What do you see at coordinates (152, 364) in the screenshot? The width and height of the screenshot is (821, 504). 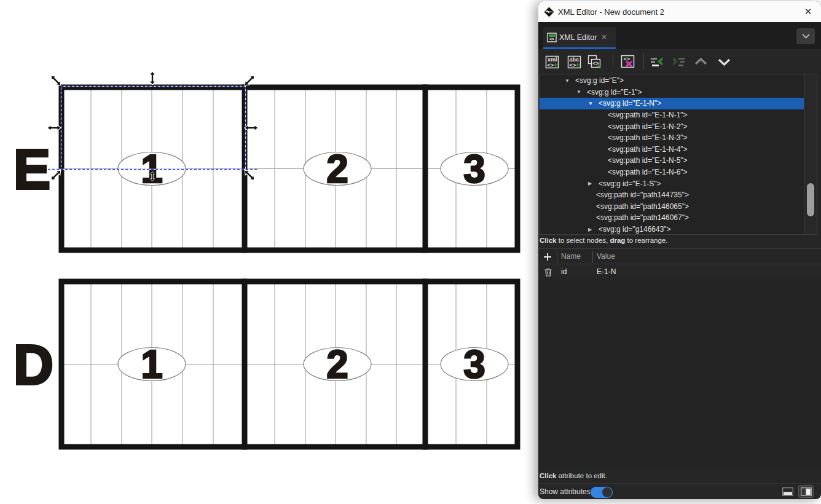 I see `section-number: 1` at bounding box center [152, 364].